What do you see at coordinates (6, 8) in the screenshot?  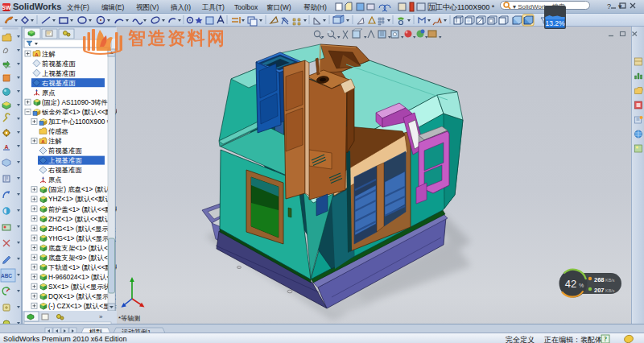 I see `svg-text: SW` at bounding box center [6, 8].